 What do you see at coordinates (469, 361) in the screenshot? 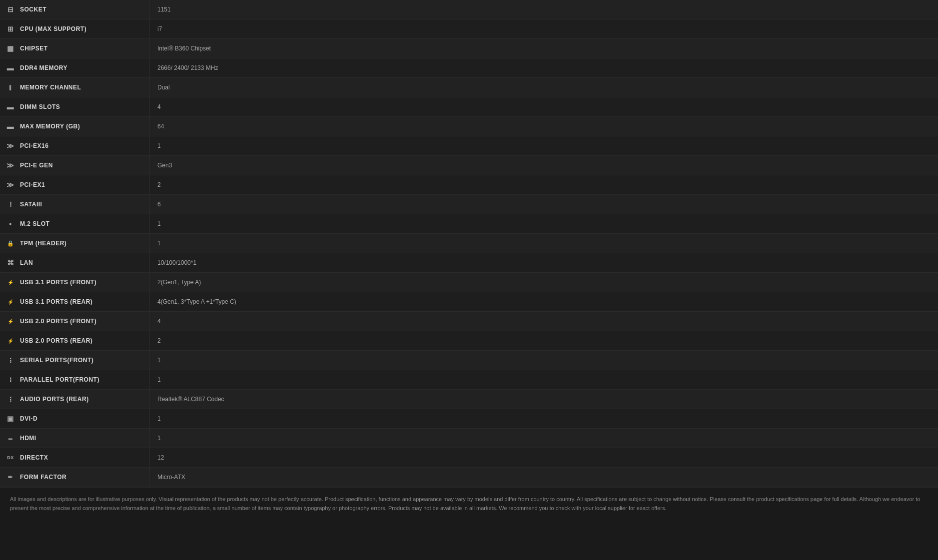
I see `spec-row-serial-front: SERIAL PORTS(FRONT)1` at bounding box center [469, 361].